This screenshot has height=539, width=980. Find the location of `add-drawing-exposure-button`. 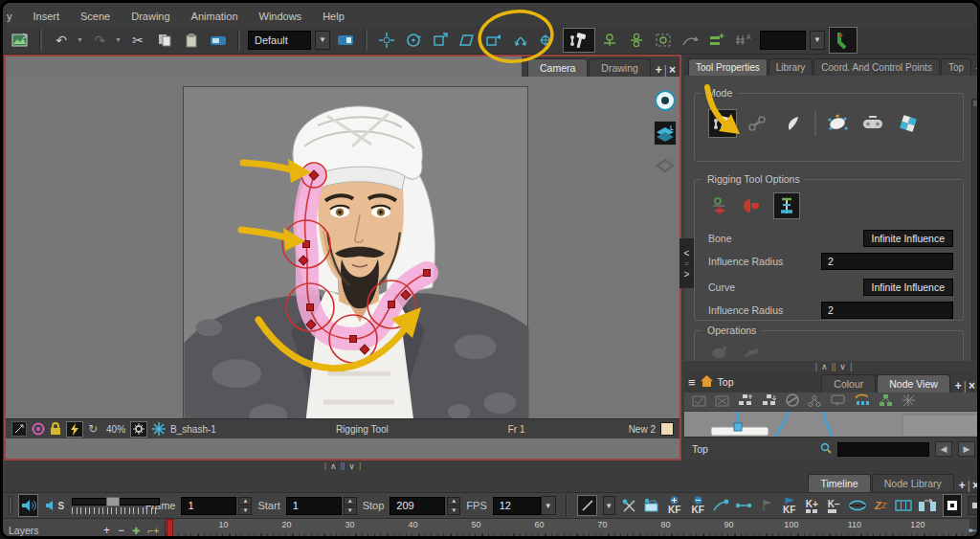

add-drawing-exposure-button is located at coordinates (652, 505).